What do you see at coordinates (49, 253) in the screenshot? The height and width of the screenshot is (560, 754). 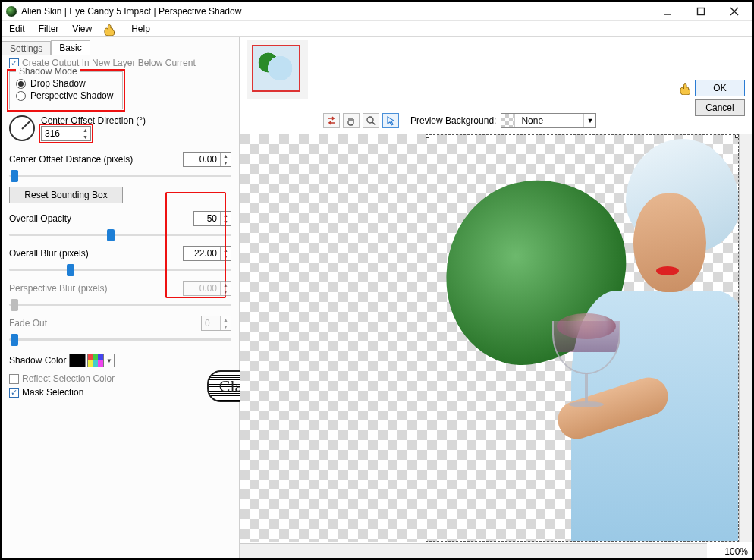 I see `overall-blur-label: Overall Blur (pixels)` at bounding box center [49, 253].